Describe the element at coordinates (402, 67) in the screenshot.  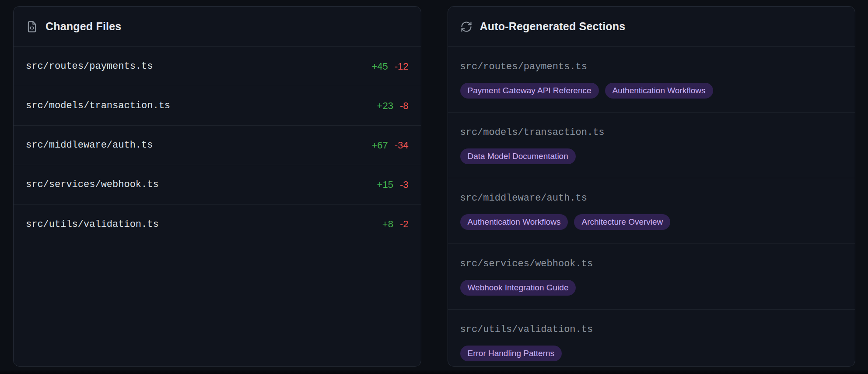
I see `deletions-count: -12` at that location.